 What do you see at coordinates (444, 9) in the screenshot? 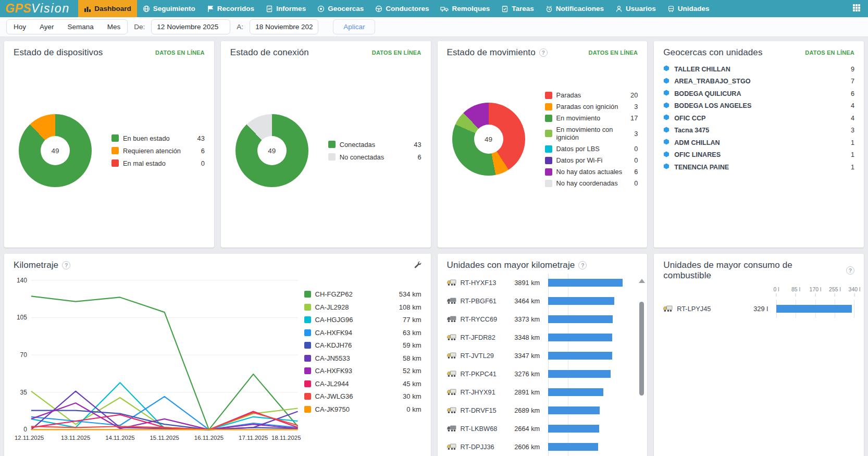
I see `trailer-icon` at bounding box center [444, 9].